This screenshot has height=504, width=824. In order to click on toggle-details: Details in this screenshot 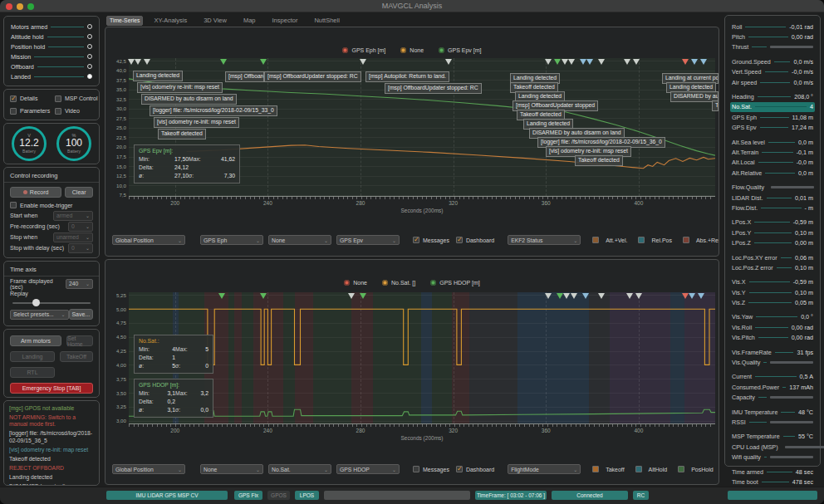, I will do `click(32, 99)`.